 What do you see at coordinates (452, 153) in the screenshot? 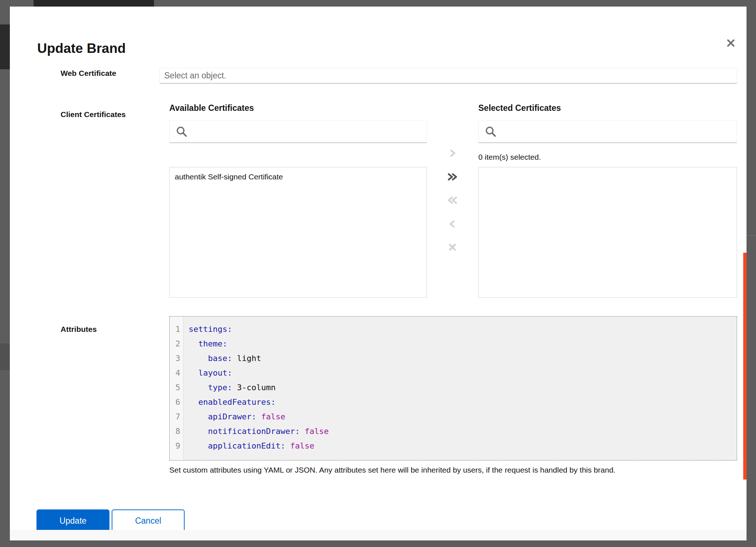
I see `angle-right-icon` at bounding box center [452, 153].